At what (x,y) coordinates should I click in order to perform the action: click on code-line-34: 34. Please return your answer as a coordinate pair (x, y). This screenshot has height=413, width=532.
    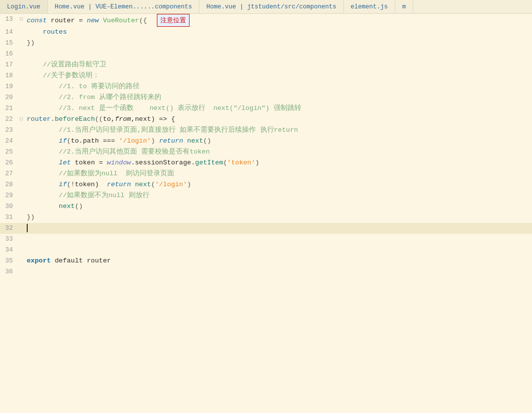
    Looking at the image, I should click on (266, 250).